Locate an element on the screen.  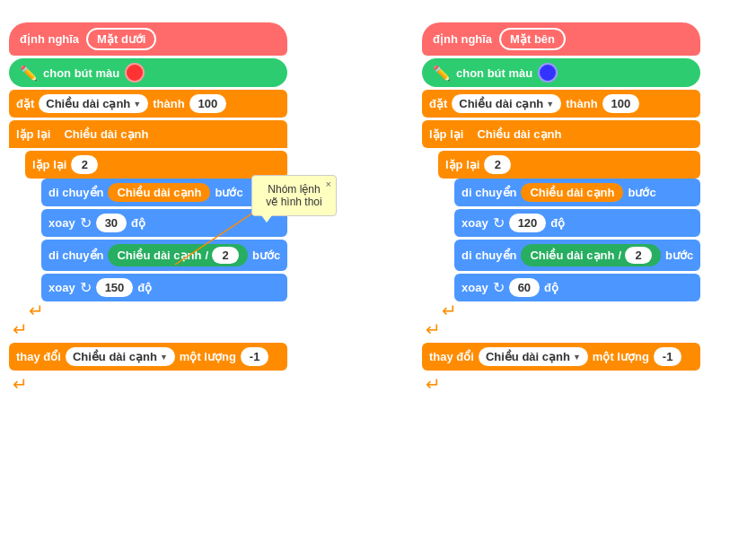
right-diChuyen2-expr: Chiều dài cạnh / 2 is located at coordinates (591, 255).